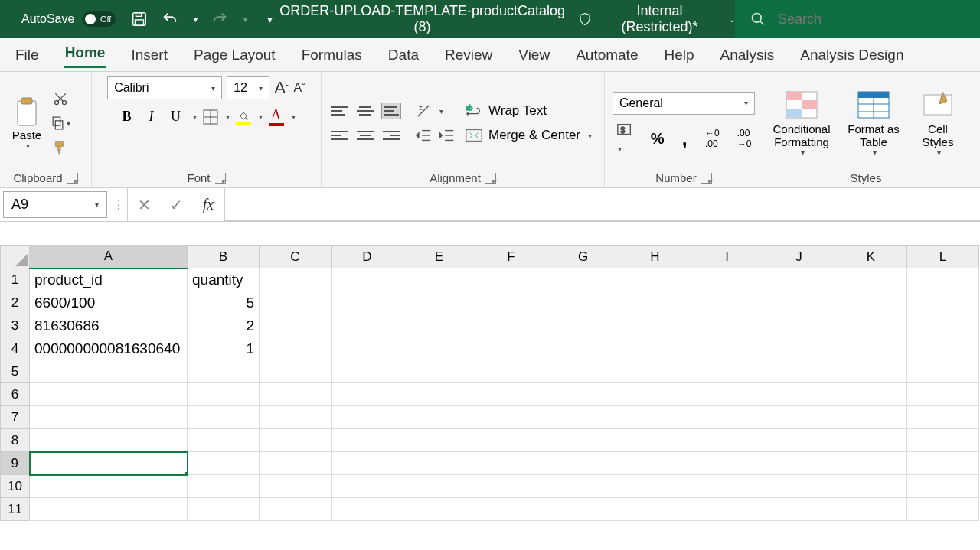  I want to click on align-left-icon, so click(339, 135).